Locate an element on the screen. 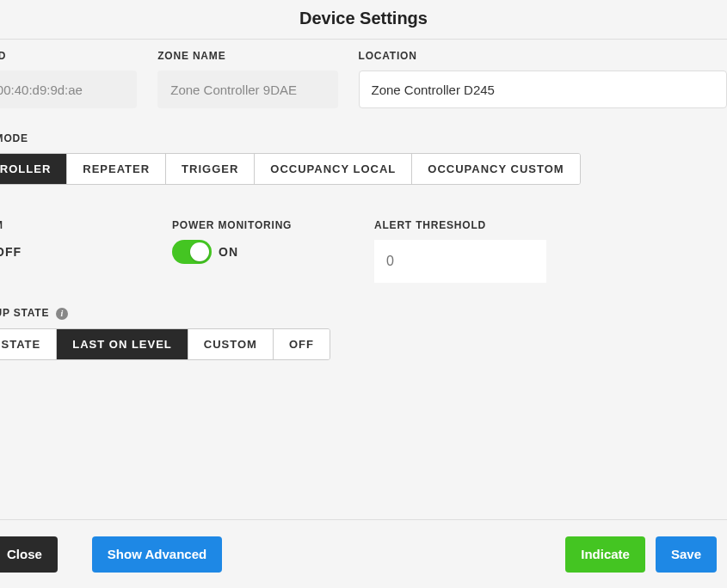 The image size is (727, 588). device-mode-occupancy-local: OCCUPANCY LOCAL is located at coordinates (334, 168).